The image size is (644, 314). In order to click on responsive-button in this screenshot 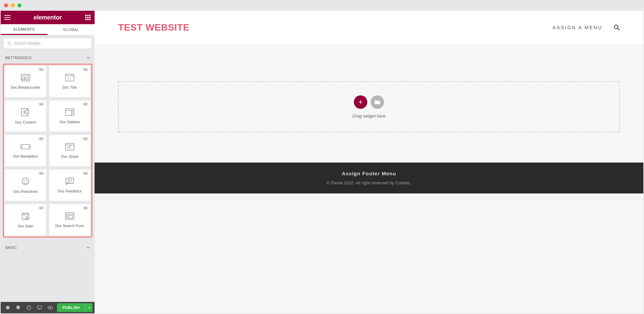, I will do `click(40, 308)`.